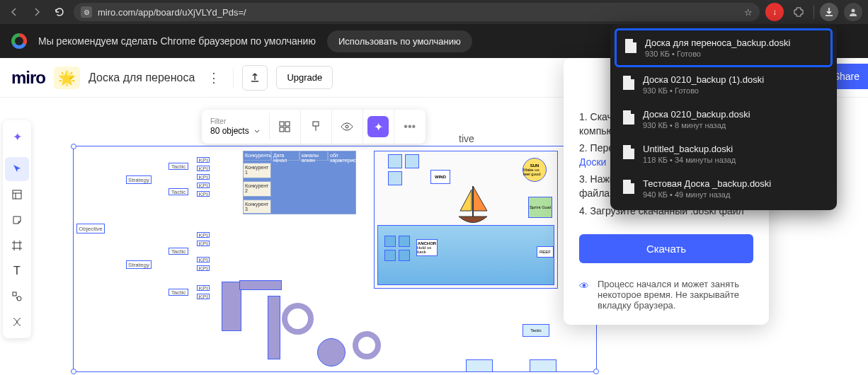  I want to click on cursor-tool-icon, so click(17, 169).